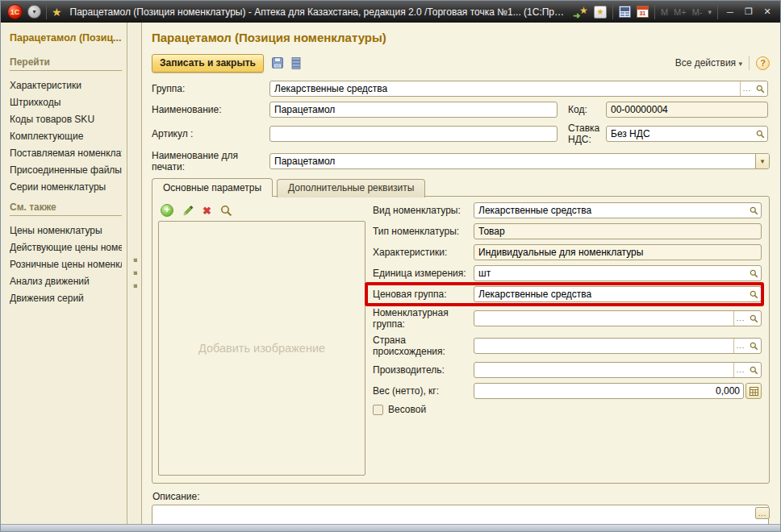 The image size is (781, 532). Describe the element at coordinates (600, 12) in the screenshot. I see `favorites-panel-icon: ★` at that location.